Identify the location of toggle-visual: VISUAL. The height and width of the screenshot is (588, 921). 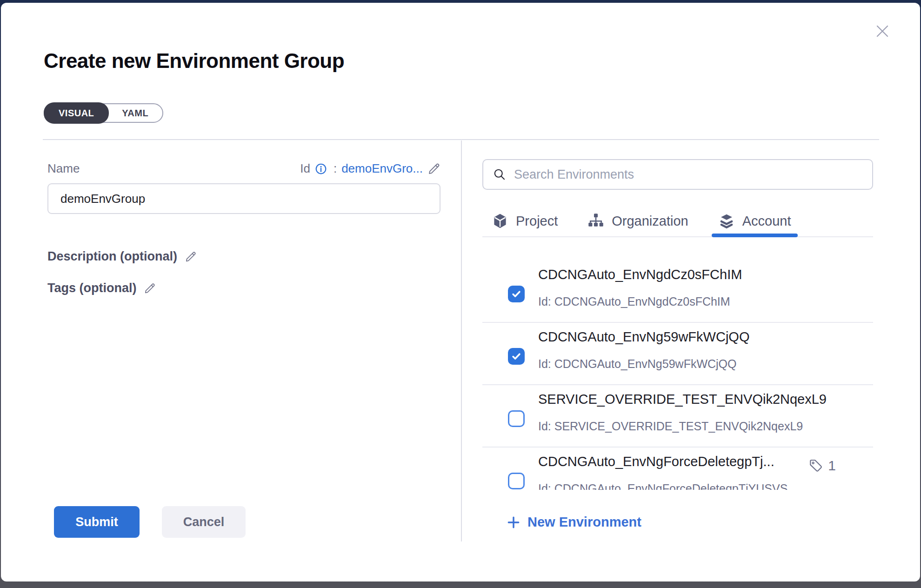
(76, 113).